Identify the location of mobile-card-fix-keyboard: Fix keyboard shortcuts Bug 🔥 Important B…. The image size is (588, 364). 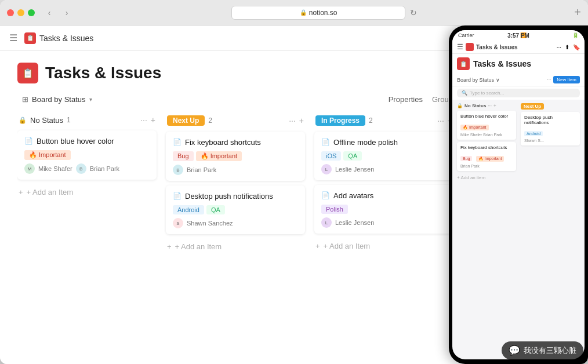
(487, 156).